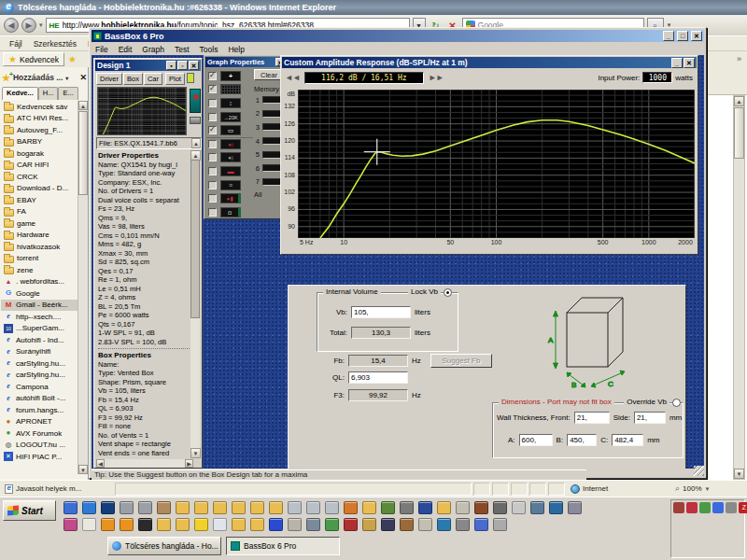  I want to click on close-panel-icon: ✕, so click(83, 77).